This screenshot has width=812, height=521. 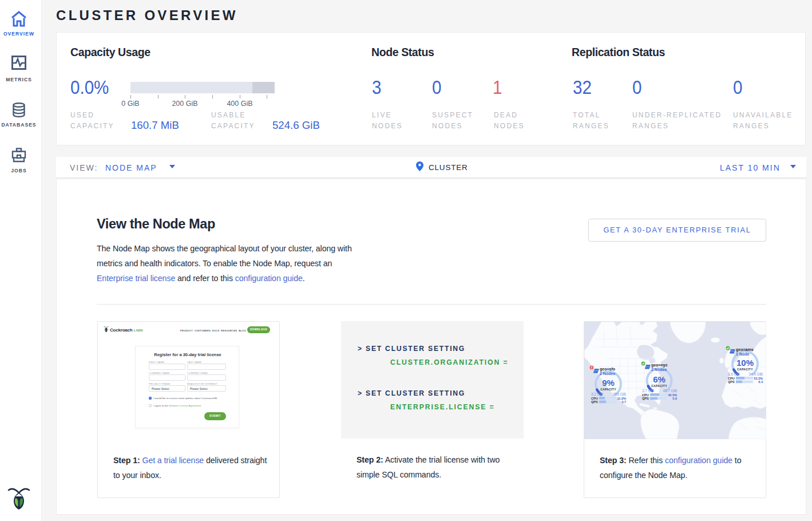 What do you see at coordinates (624, 402) in the screenshot?
I see `svg-text: 4.7` at bounding box center [624, 402].